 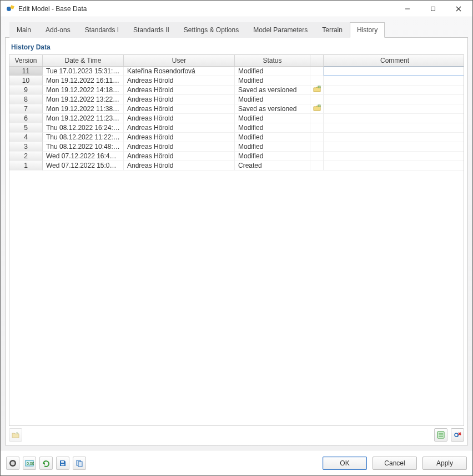 What do you see at coordinates (280, 30) in the screenshot?
I see `tab-model-parameters: Model Parameters` at bounding box center [280, 30].